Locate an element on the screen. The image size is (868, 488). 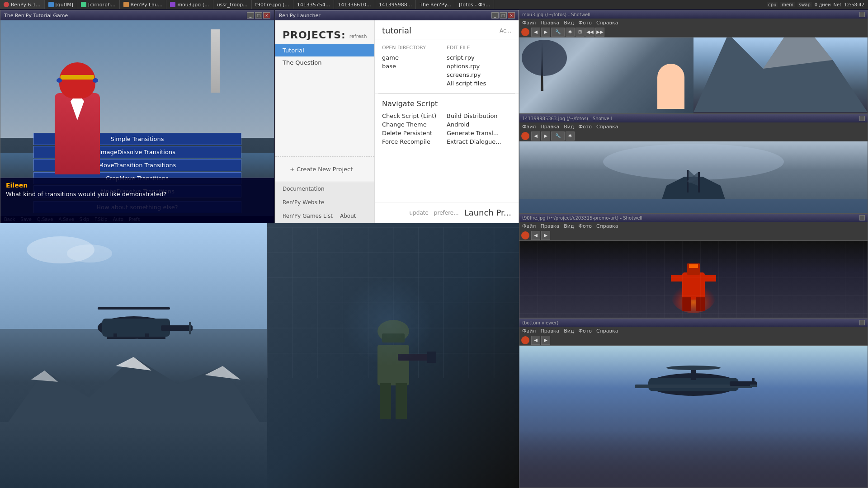
launcher-titlebar: Ren'Py Launcher _ □ × is located at coordinates (397, 15).